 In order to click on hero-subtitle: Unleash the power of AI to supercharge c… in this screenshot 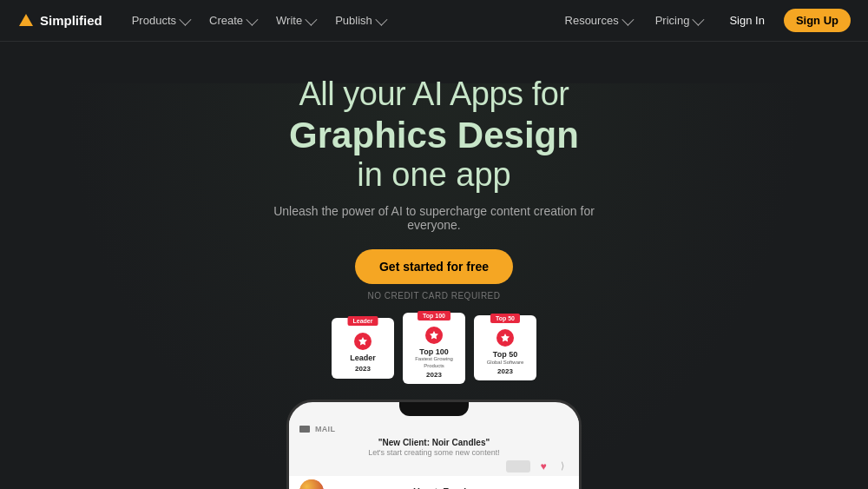, I will do `click(434, 218)`.